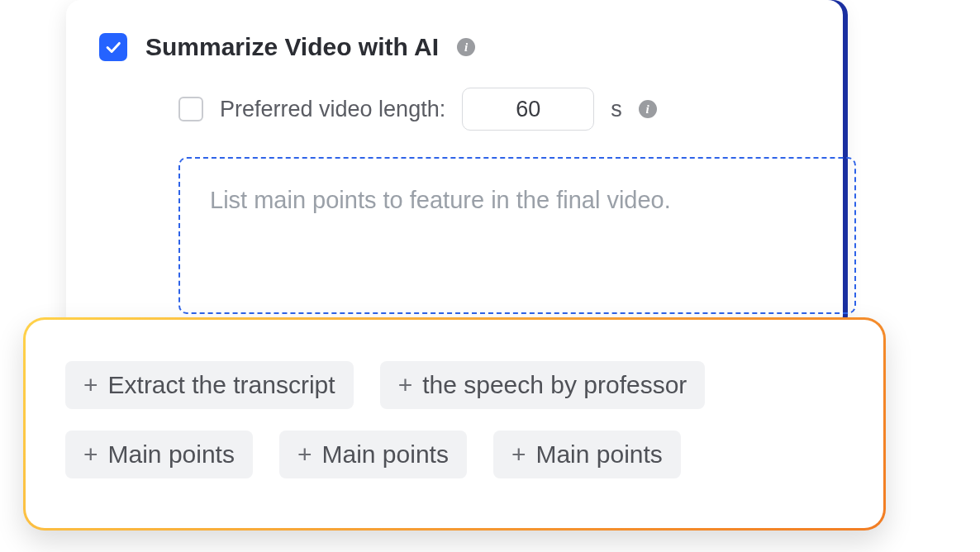 The height and width of the screenshot is (552, 980). I want to click on suggestion-chip: + Extract the transcript, so click(210, 385).